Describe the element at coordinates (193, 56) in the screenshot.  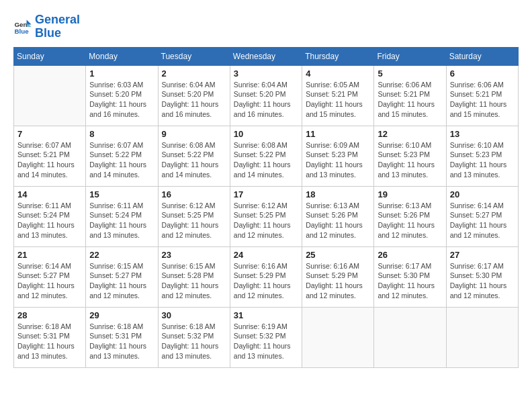
I see `header-tuesday: Tuesday` at that location.